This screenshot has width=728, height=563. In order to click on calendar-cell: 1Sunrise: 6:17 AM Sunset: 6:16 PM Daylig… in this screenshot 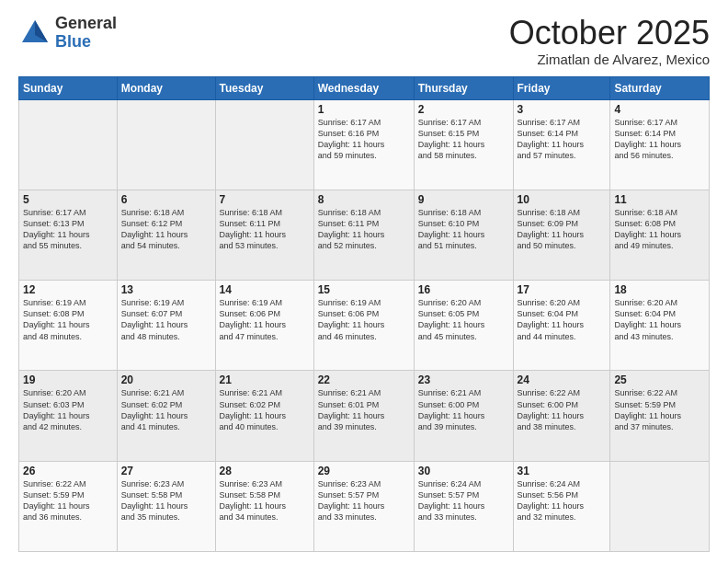, I will do `click(364, 144)`.